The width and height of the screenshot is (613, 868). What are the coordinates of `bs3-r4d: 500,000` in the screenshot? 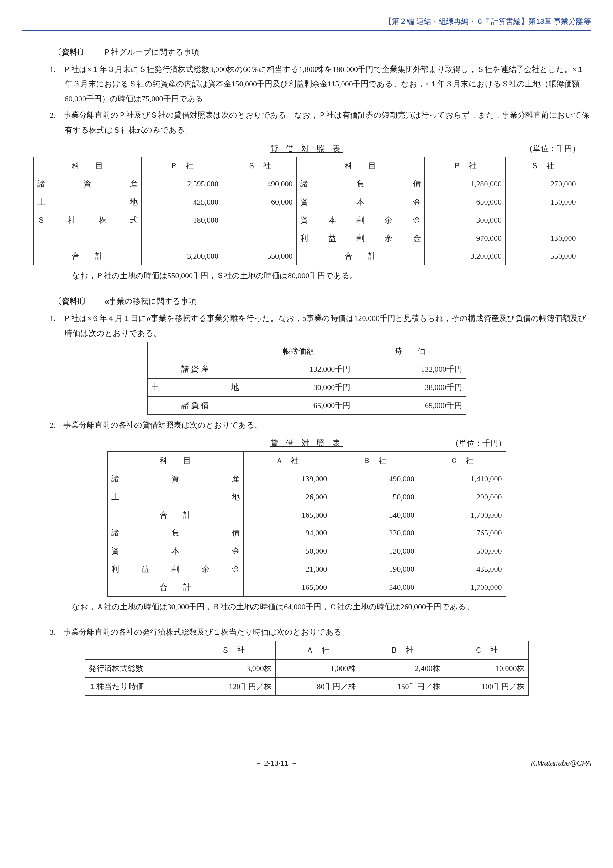 It's located at (462, 551).